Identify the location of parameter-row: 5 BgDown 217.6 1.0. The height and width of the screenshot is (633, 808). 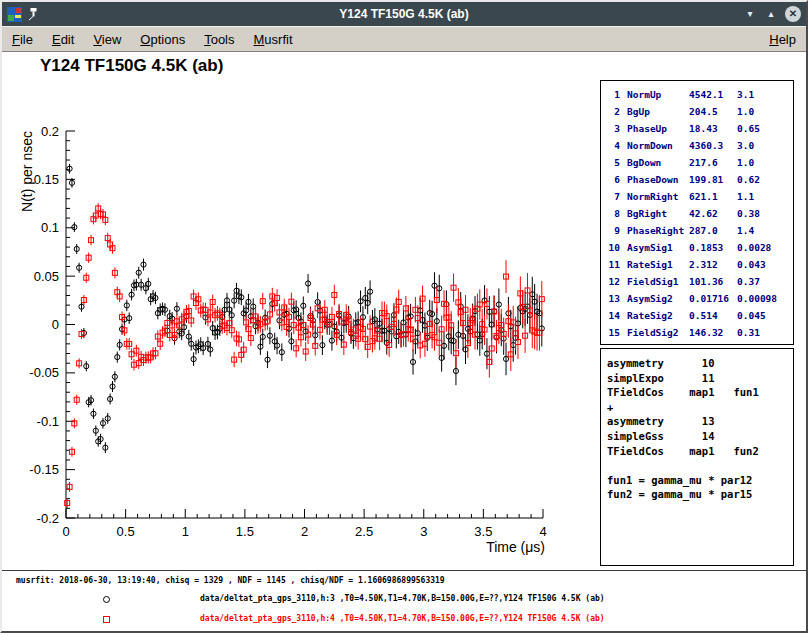
(699, 162).